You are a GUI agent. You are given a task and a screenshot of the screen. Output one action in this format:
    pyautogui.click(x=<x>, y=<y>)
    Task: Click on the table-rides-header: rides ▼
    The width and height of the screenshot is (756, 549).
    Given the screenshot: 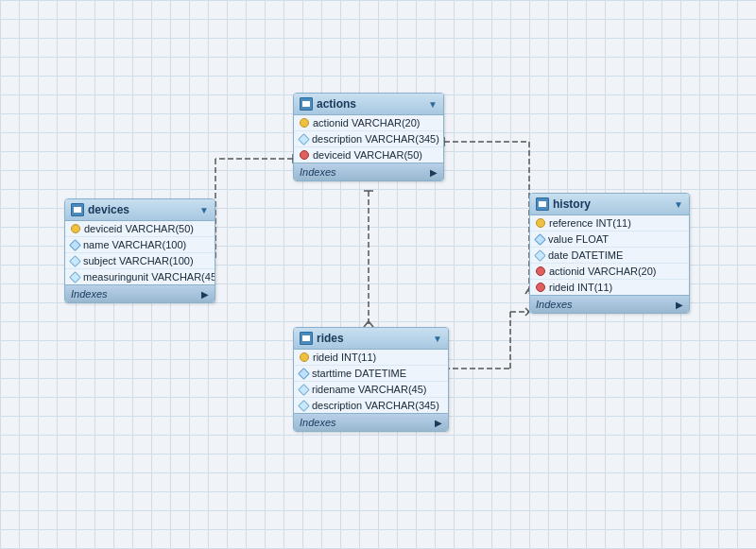 What is the action you would take?
    pyautogui.click(x=370, y=338)
    